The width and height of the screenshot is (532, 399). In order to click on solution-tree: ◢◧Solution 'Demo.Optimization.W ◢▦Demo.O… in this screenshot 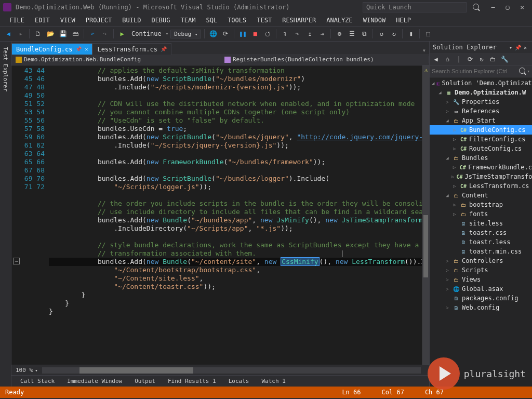, I will do `click(481, 232)`.